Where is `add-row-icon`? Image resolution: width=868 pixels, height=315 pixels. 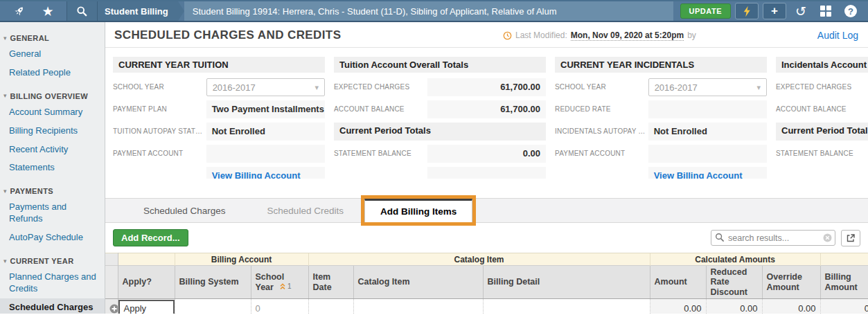
add-row-icon is located at coordinates (112, 306).